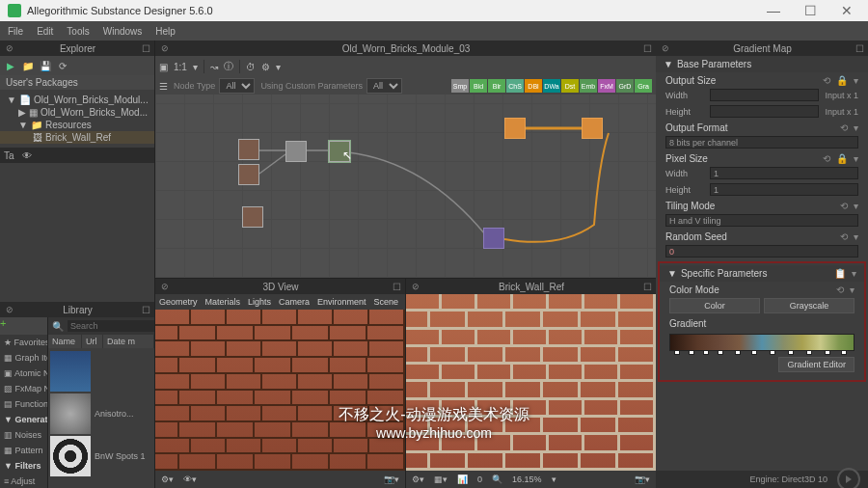 This screenshot has height=488, width=868. What do you see at coordinates (387, 302) in the screenshot?
I see `tab-scene: Scene` at bounding box center [387, 302].